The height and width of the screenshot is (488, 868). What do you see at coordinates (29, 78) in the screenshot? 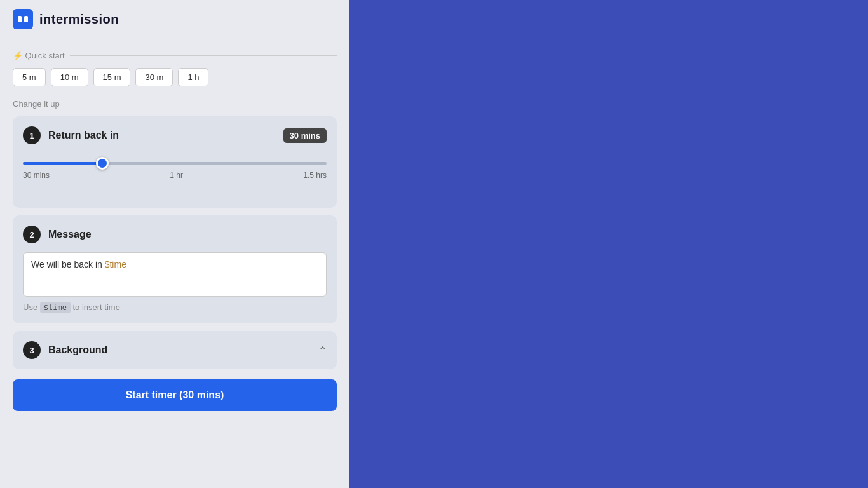
I see `quick-start-5m: 5 m` at bounding box center [29, 78].